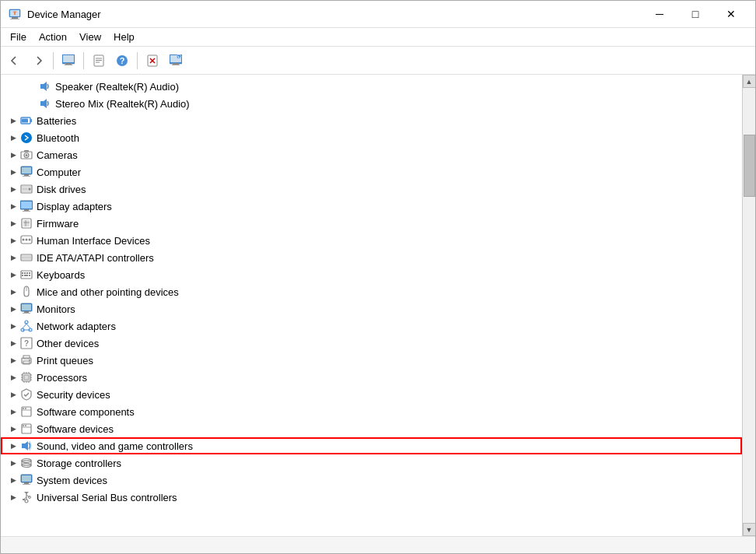 This screenshot has height=554, width=756. What do you see at coordinates (372, 343) in the screenshot?
I see `other-item: ▶ ? Other devices` at bounding box center [372, 343].